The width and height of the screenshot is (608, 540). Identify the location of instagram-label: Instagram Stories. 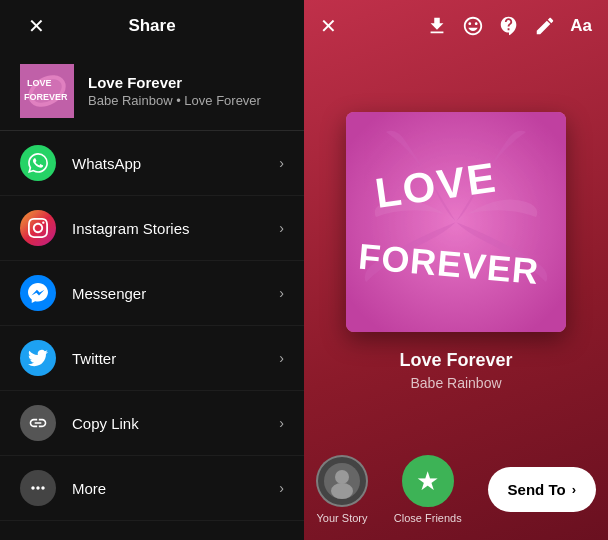
(168, 228).